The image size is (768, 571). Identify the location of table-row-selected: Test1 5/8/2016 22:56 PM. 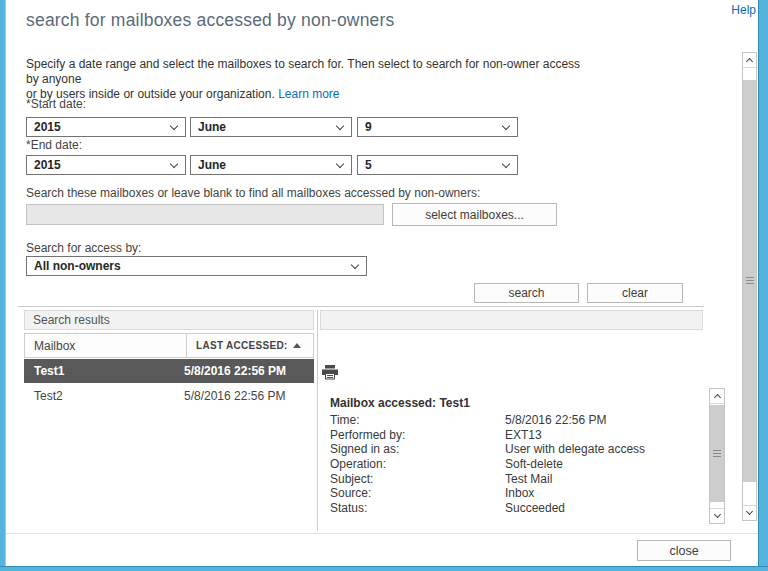
(169, 371).